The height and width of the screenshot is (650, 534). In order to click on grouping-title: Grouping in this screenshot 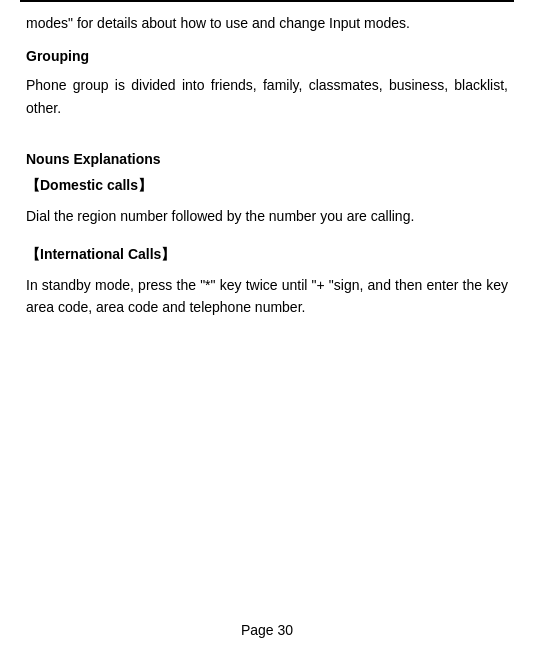, I will do `click(267, 56)`.